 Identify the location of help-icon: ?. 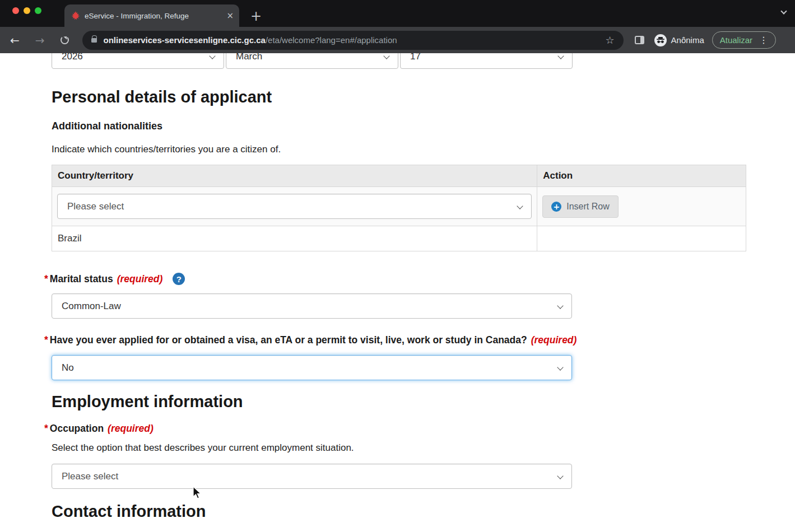
(179, 279).